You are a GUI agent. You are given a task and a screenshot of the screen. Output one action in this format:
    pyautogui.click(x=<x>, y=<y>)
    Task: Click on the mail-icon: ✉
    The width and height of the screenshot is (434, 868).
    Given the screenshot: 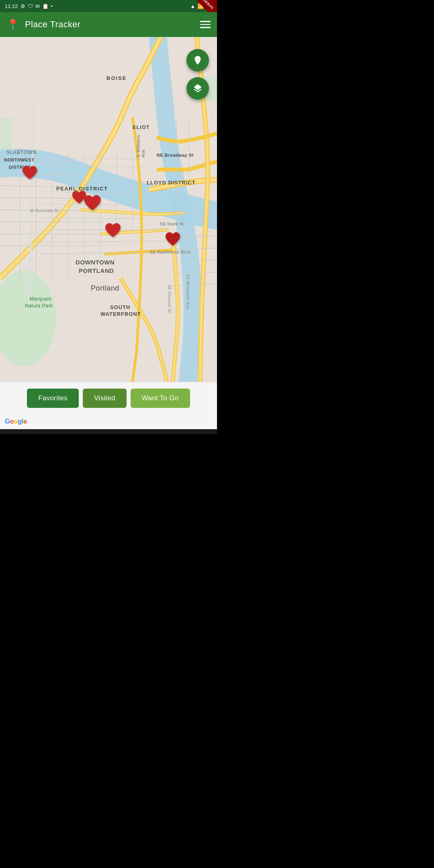 What is the action you would take?
    pyautogui.click(x=38, y=6)
    